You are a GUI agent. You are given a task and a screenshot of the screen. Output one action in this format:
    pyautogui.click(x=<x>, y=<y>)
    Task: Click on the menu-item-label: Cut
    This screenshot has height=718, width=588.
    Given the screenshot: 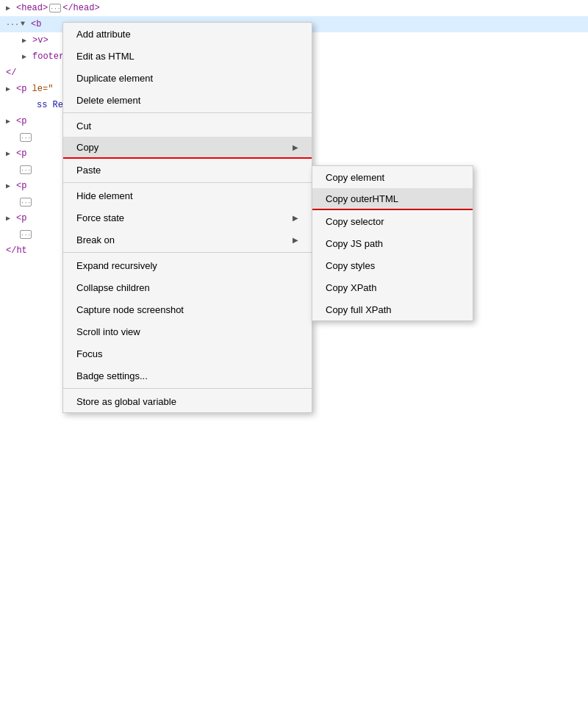 What is the action you would take?
    pyautogui.click(x=84, y=126)
    